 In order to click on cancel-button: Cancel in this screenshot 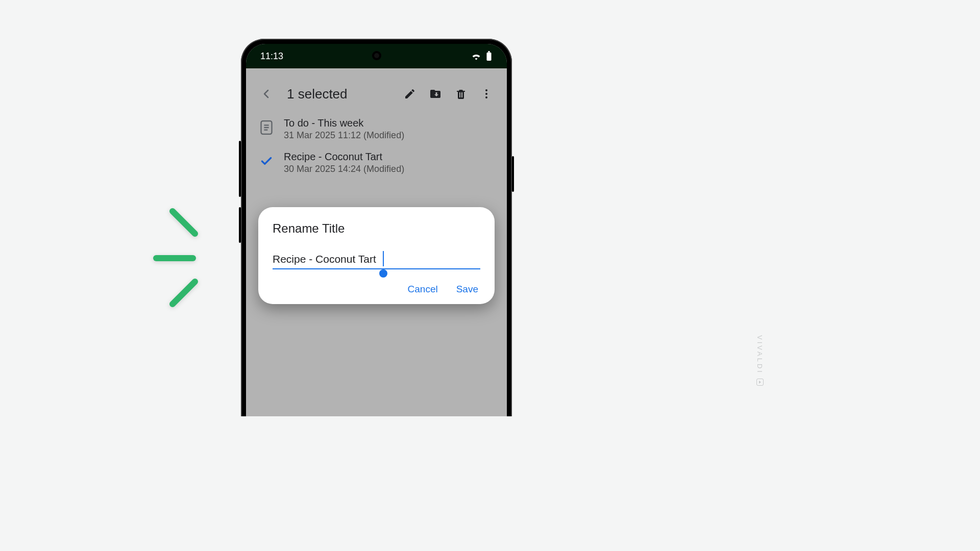, I will do `click(423, 289)`.